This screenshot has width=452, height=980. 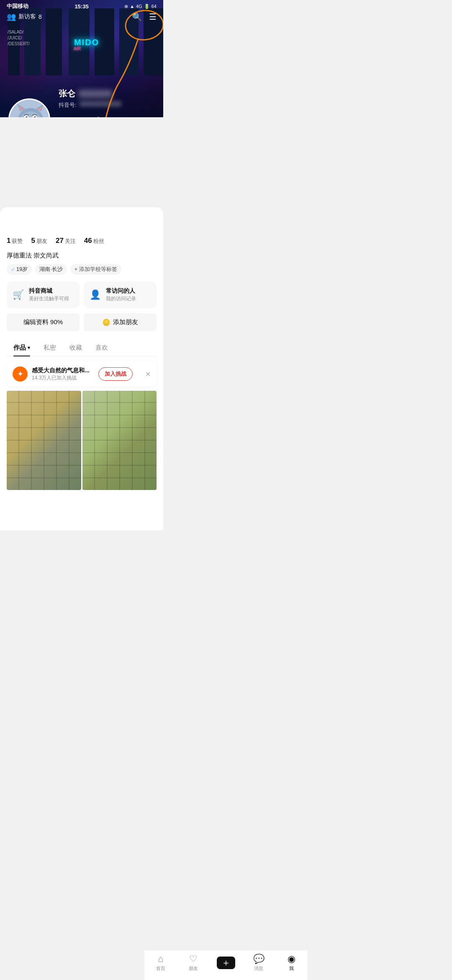 What do you see at coordinates (70, 241) in the screenshot?
I see `following-label: 关注` at bounding box center [70, 241].